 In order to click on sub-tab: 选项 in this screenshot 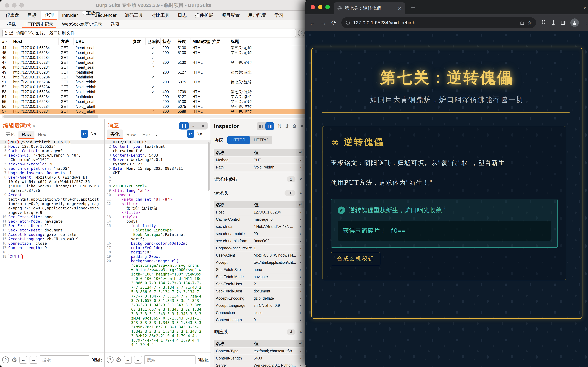, I will do `click(115, 24)`.